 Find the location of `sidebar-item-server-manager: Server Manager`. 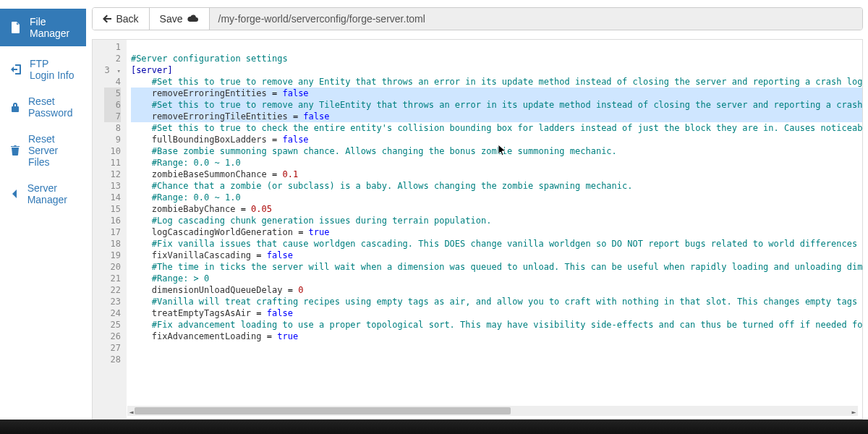

sidebar-item-server-manager: Server Manager is located at coordinates (43, 194).